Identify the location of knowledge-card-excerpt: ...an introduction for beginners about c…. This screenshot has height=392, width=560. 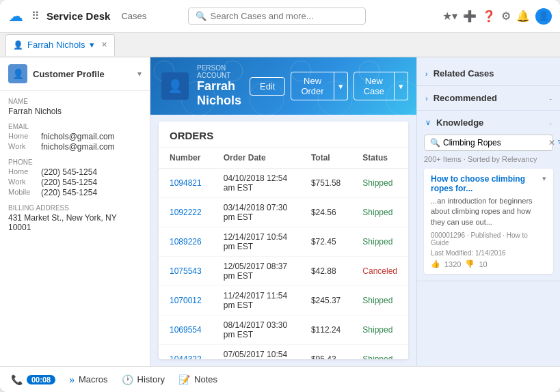
(488, 212).